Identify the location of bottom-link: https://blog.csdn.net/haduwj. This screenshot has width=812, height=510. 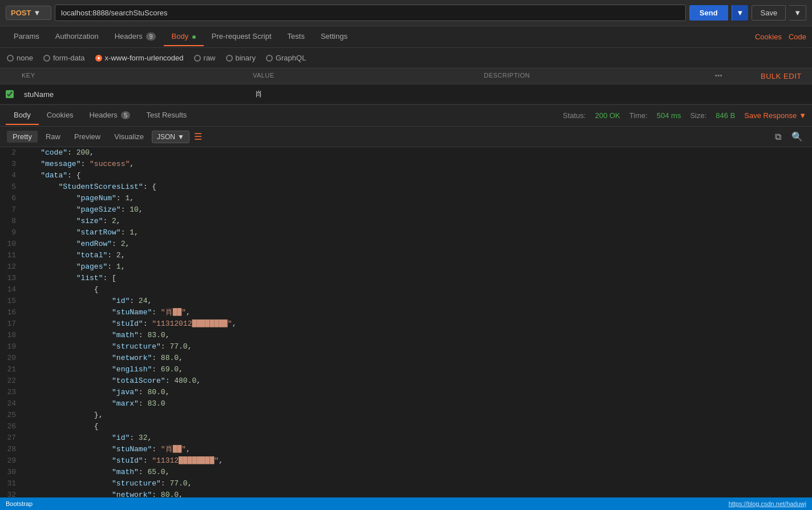
(767, 504).